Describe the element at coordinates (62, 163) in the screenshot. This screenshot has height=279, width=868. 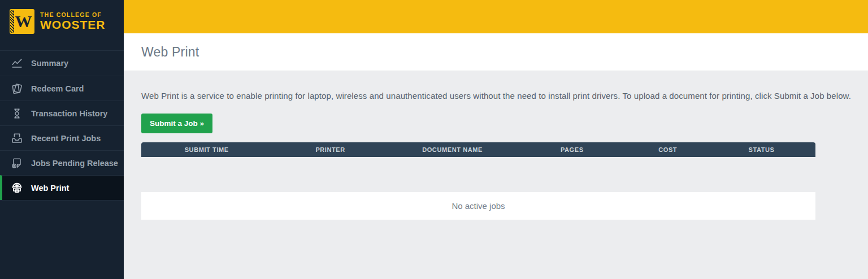
I see `sidebar-item-jobs-pending-release: Jobs Pending Release` at that location.